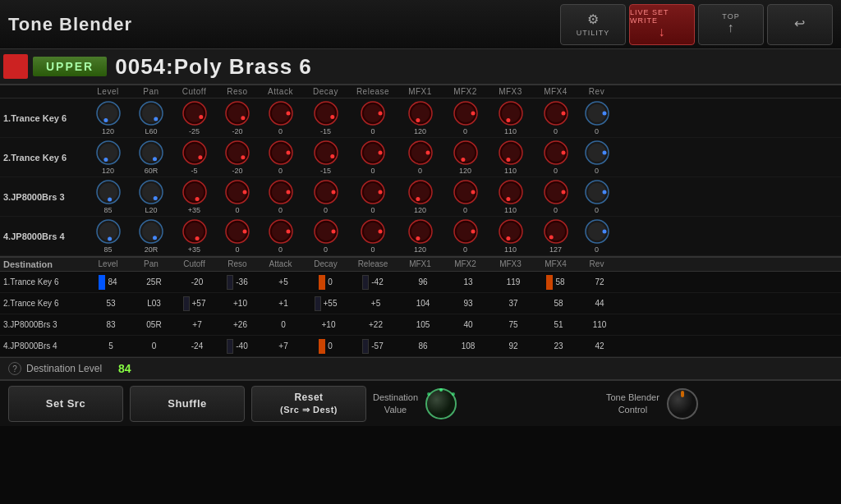  I want to click on top-button: TOP ↑, so click(731, 25).